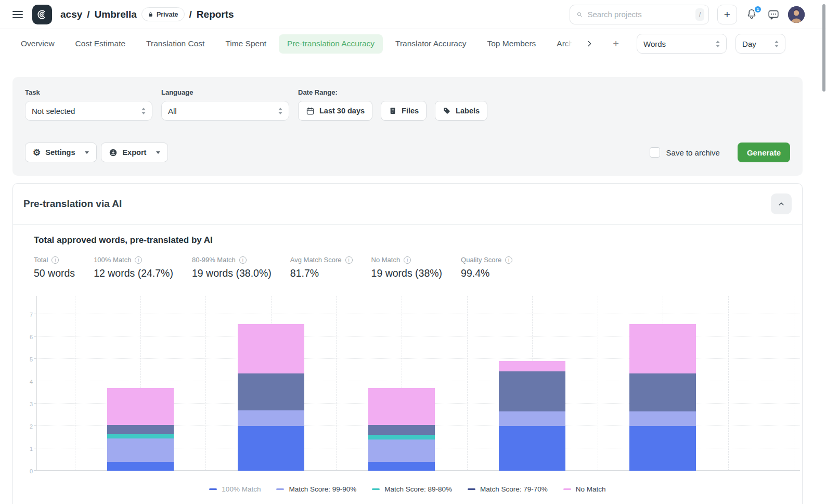 This screenshot has height=504, width=826. I want to click on stat-100%-match: 100% Matchi12 words (24.7%), so click(133, 267).